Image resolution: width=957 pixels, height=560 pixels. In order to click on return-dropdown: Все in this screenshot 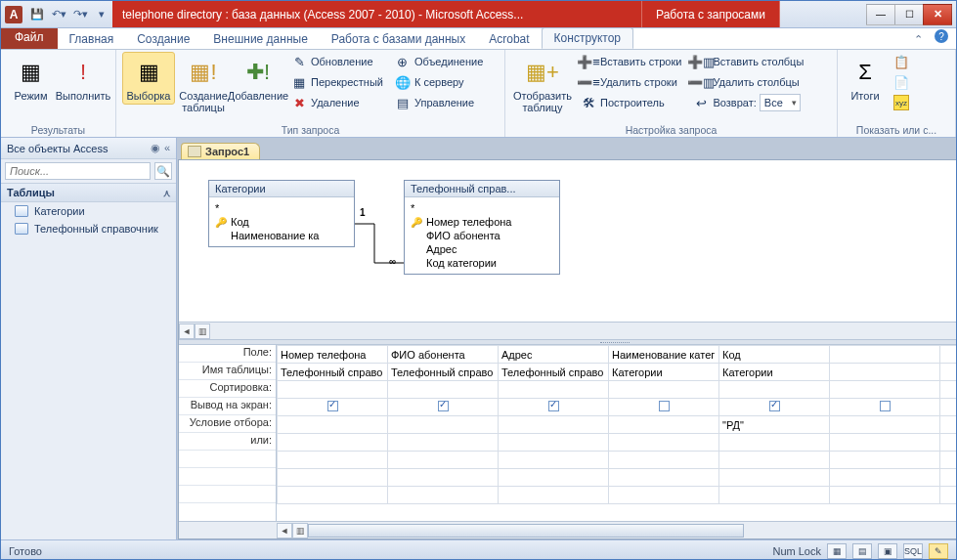, I will do `click(780, 103)`.